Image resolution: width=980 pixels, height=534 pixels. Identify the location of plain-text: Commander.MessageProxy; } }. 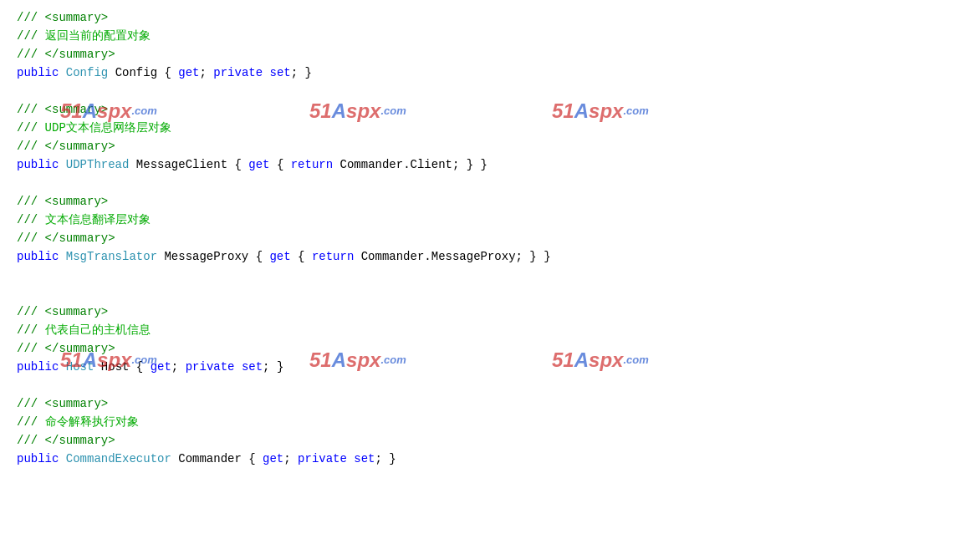
(452, 257).